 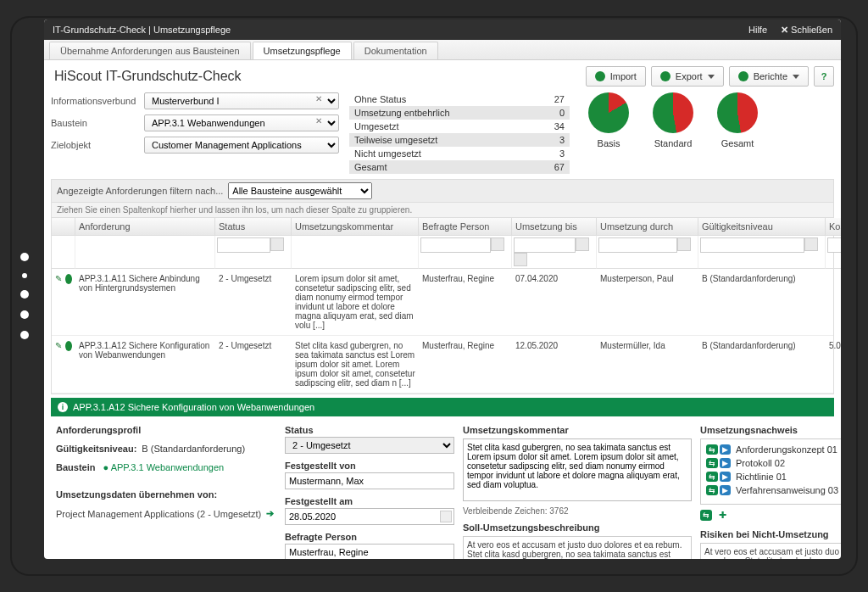 What do you see at coordinates (97, 449) in the screenshot?
I see `niveau-label: Gültigkeitsniveau:` at bounding box center [97, 449].